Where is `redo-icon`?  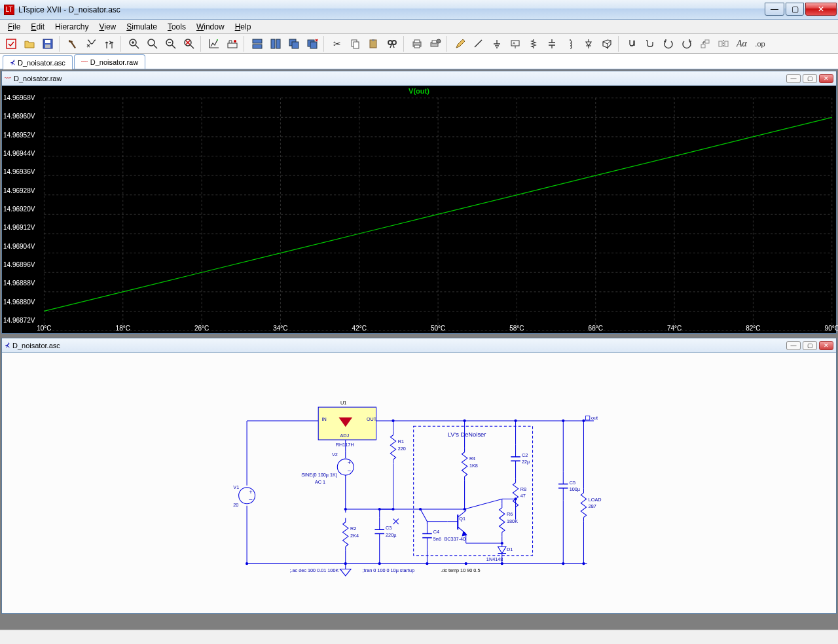 redo-icon is located at coordinates (687, 44).